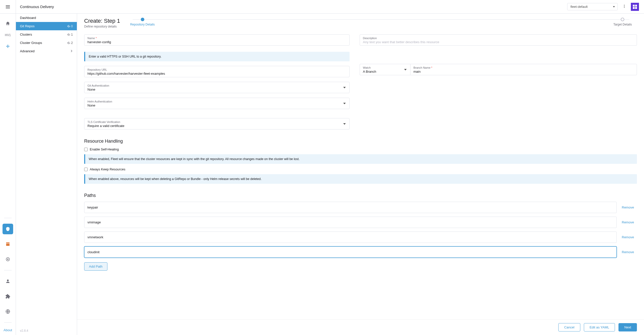  I want to click on sidenav-label: Clusters, so click(26, 34).